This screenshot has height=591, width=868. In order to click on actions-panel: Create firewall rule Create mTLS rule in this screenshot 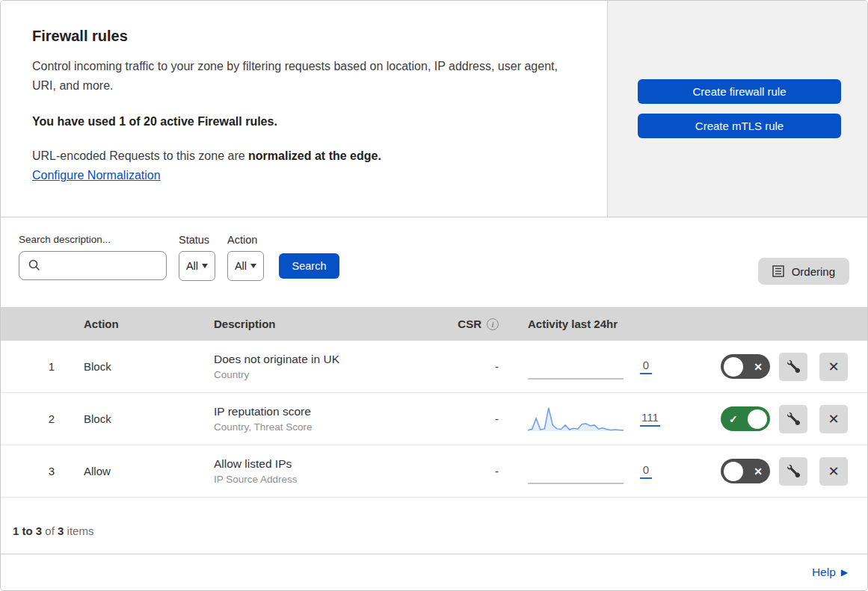, I will do `click(738, 109)`.